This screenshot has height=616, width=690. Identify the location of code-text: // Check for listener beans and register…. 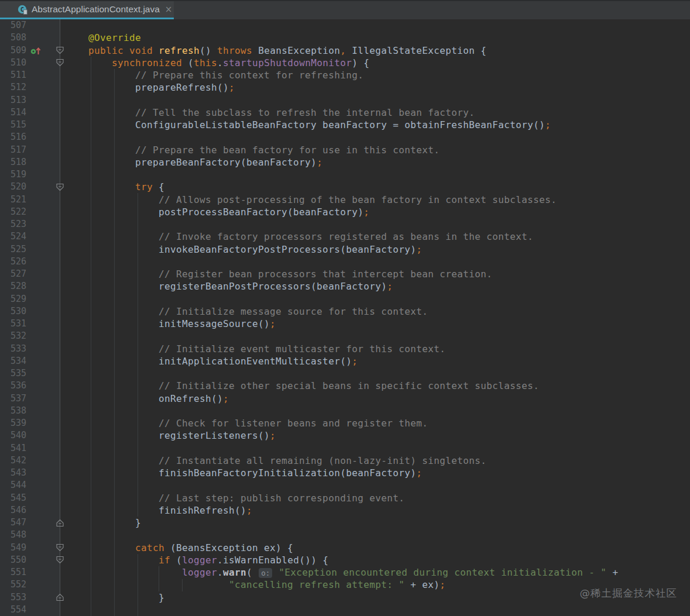
(244, 424).